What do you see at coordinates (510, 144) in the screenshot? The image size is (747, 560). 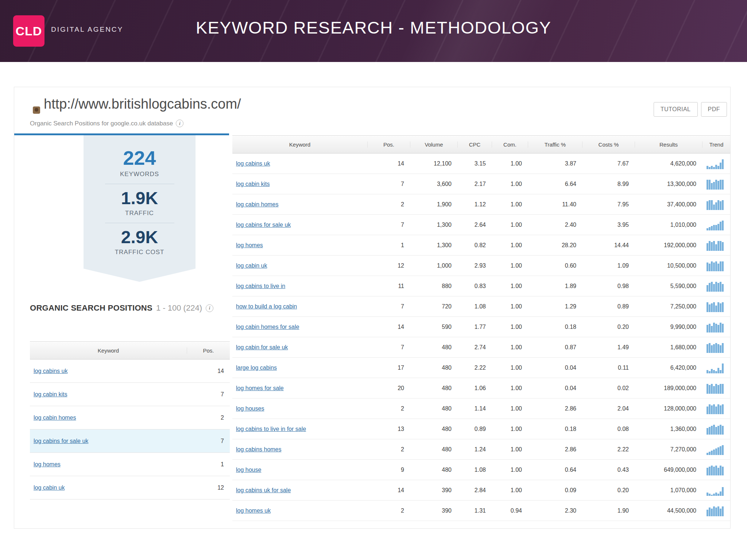 I see `header-com: Com.` at bounding box center [510, 144].